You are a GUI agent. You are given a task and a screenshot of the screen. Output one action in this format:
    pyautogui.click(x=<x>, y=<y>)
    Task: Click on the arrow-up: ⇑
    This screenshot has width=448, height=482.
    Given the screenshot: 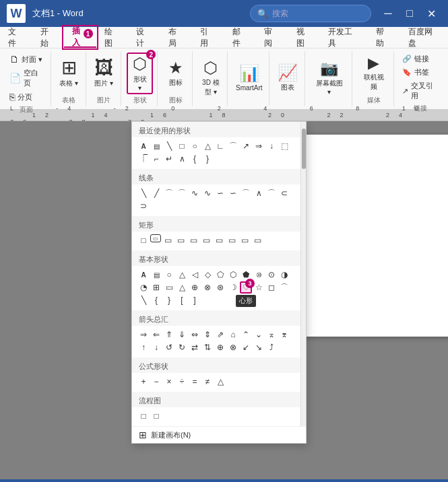 What is the action you would take?
    pyautogui.click(x=169, y=335)
    